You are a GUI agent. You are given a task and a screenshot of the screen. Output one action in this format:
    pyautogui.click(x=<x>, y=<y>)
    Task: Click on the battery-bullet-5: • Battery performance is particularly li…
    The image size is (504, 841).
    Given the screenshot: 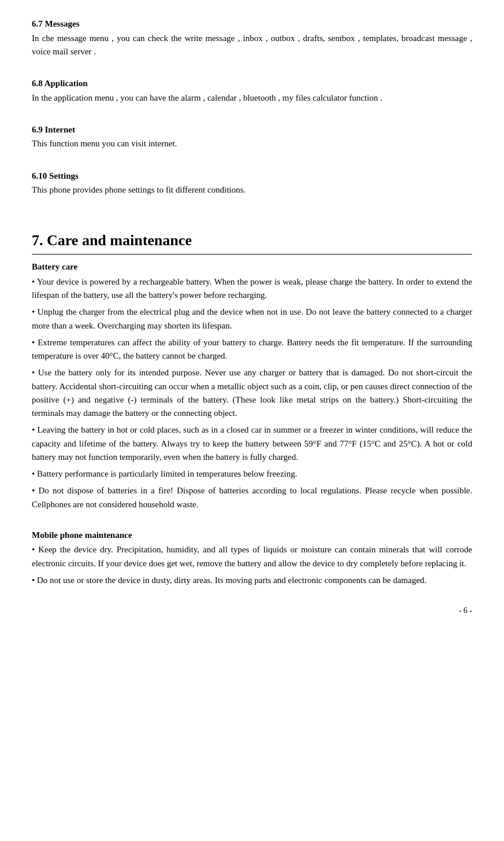 What is the action you would take?
    pyautogui.click(x=252, y=474)
    